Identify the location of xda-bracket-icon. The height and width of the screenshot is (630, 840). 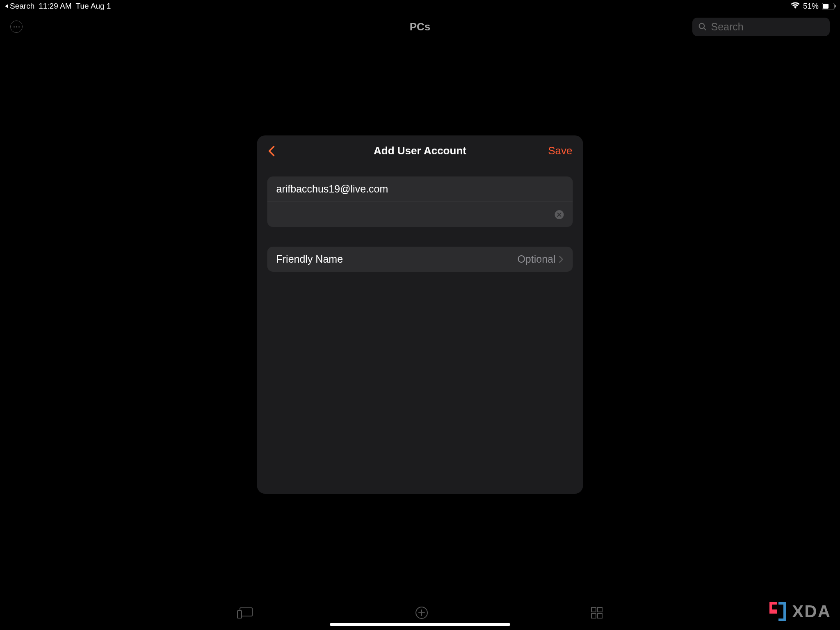
(778, 612).